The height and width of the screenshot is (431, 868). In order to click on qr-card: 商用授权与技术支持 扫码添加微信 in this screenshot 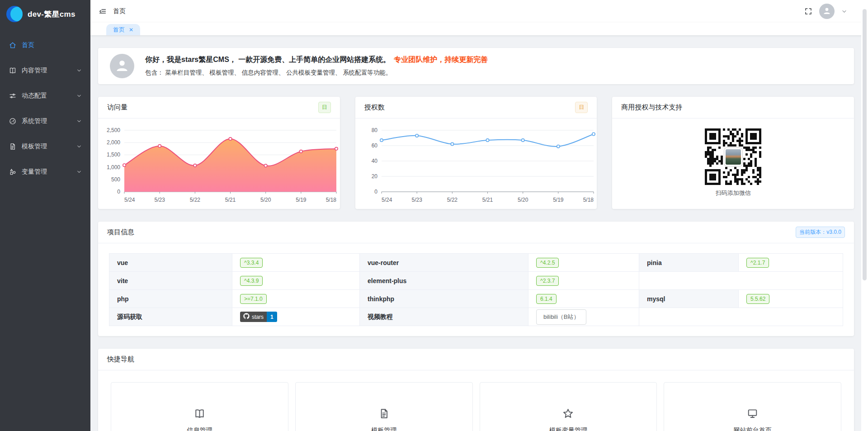, I will do `click(733, 153)`.